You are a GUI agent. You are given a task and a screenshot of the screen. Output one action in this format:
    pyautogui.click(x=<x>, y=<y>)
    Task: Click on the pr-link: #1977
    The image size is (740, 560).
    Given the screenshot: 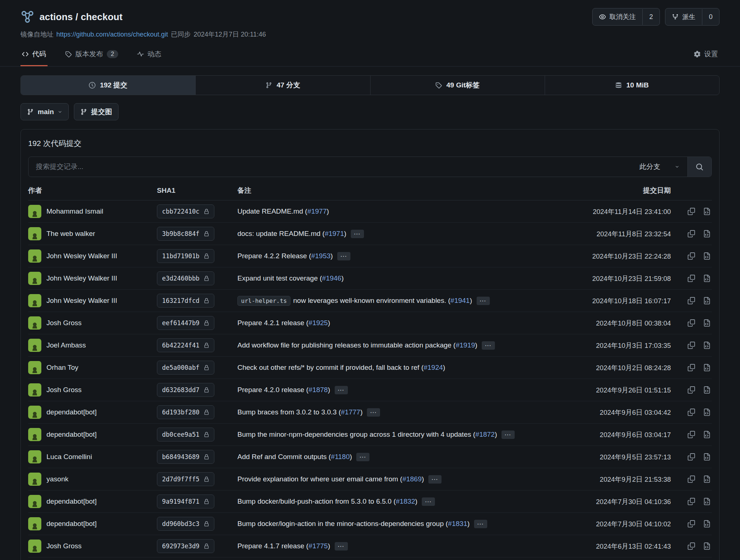 What is the action you would take?
    pyautogui.click(x=317, y=211)
    